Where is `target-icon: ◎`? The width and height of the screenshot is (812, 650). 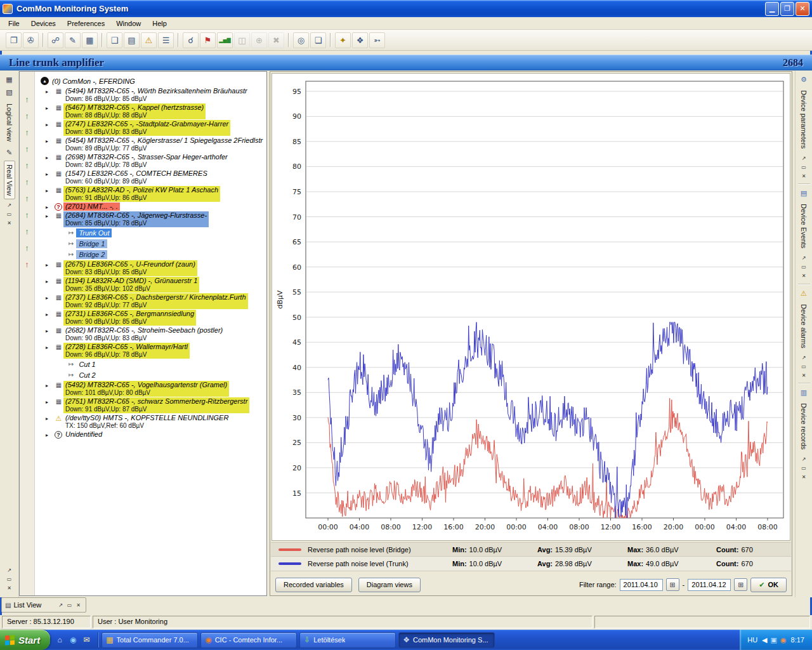
target-icon: ◎ is located at coordinates (301, 41).